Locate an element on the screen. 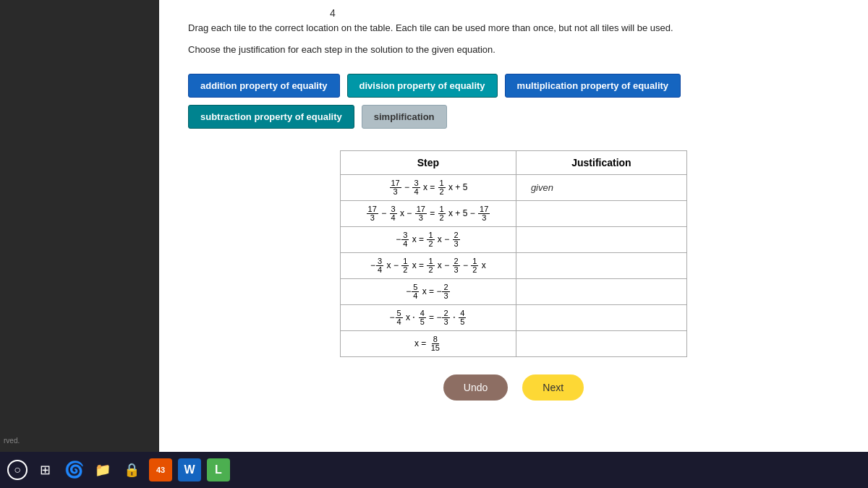 The image size is (868, 488). step-7: x = 815 is located at coordinates (428, 344).